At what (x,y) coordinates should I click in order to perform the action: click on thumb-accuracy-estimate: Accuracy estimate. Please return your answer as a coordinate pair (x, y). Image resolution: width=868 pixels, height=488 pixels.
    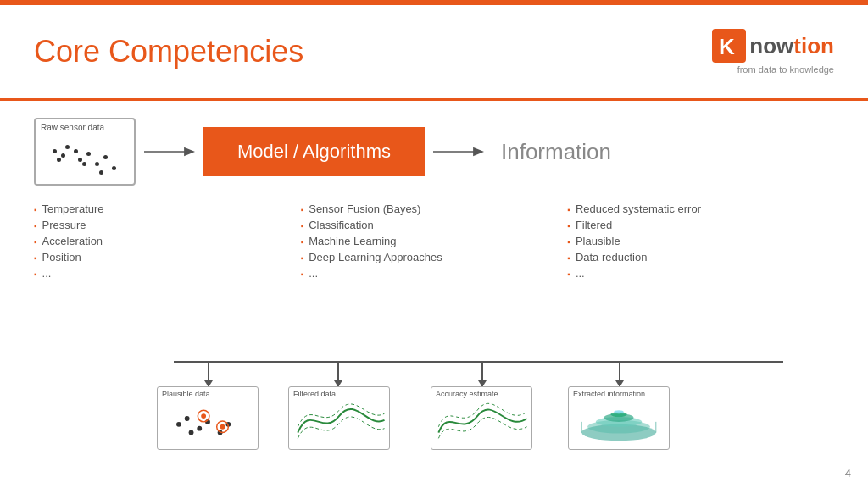
    Looking at the image, I should click on (481, 419).